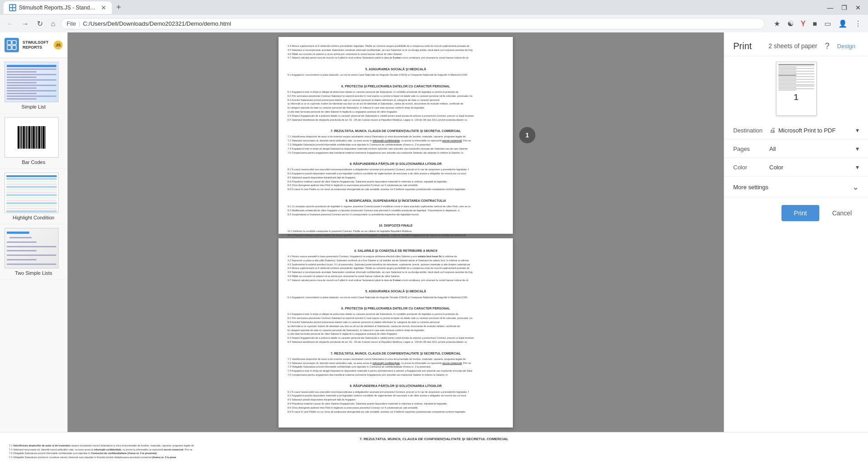 The image size is (868, 464). Describe the element at coordinates (53, 24) in the screenshot. I see `home-button: ⌂` at that location.